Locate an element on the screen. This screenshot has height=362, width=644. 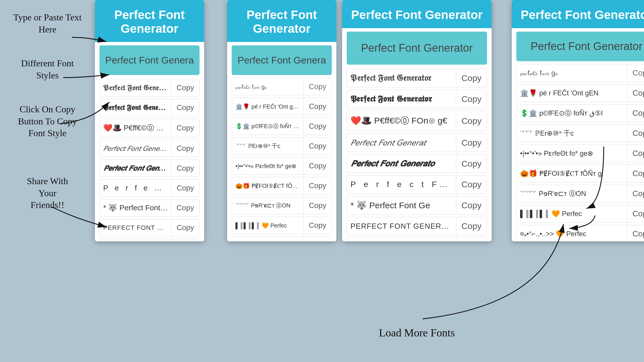
p3-copy-button-6: Copy is located at coordinates (471, 184).